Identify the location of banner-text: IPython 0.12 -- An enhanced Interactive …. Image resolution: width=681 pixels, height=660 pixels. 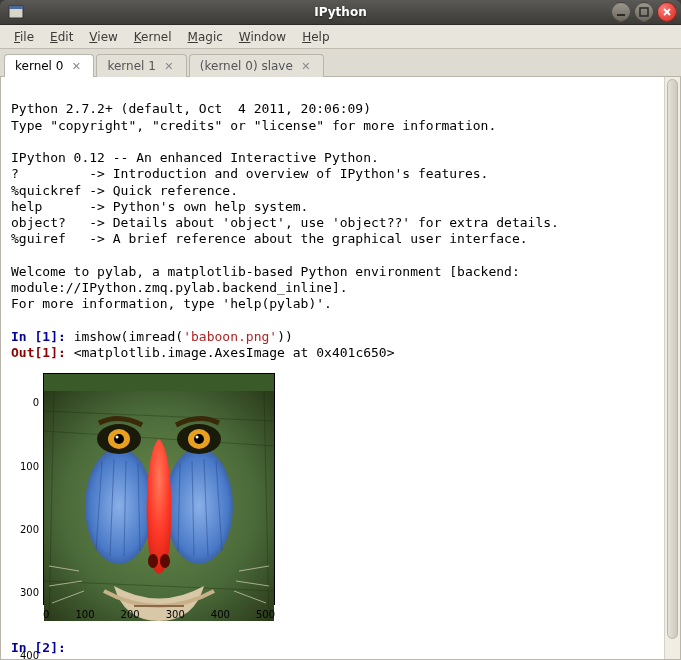
(195, 158).